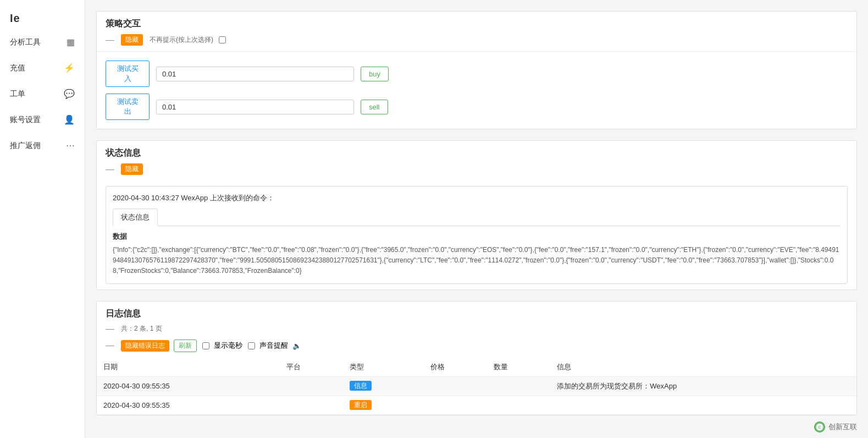  Describe the element at coordinates (704, 405) in the screenshot. I see `log-info` at that location.